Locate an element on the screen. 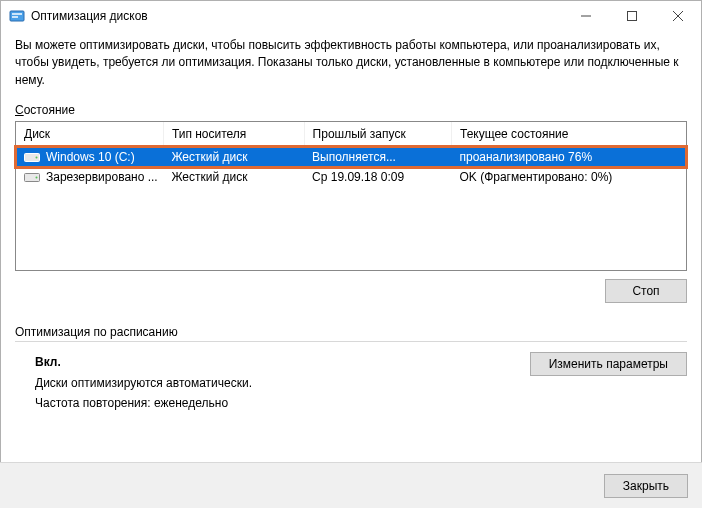 The image size is (702, 508). drive-name: Windows 10 (C:) is located at coordinates (90, 157).